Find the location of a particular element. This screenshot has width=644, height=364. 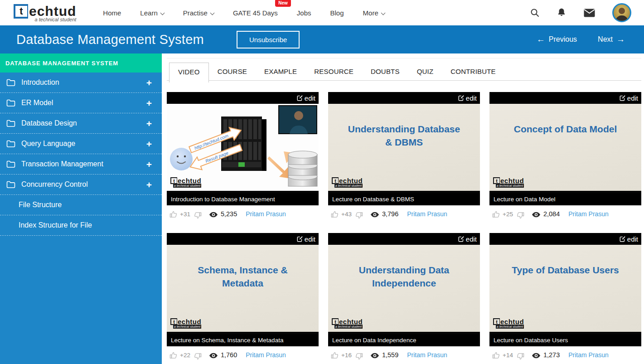

nav-item-jobs: Jobs is located at coordinates (304, 13).